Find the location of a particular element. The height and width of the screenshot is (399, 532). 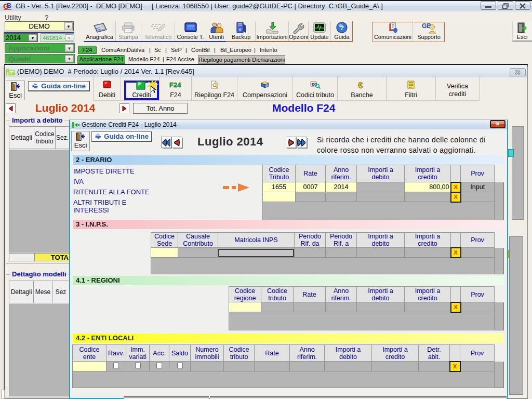

svg-text: 24 is located at coordinates (11, 73).